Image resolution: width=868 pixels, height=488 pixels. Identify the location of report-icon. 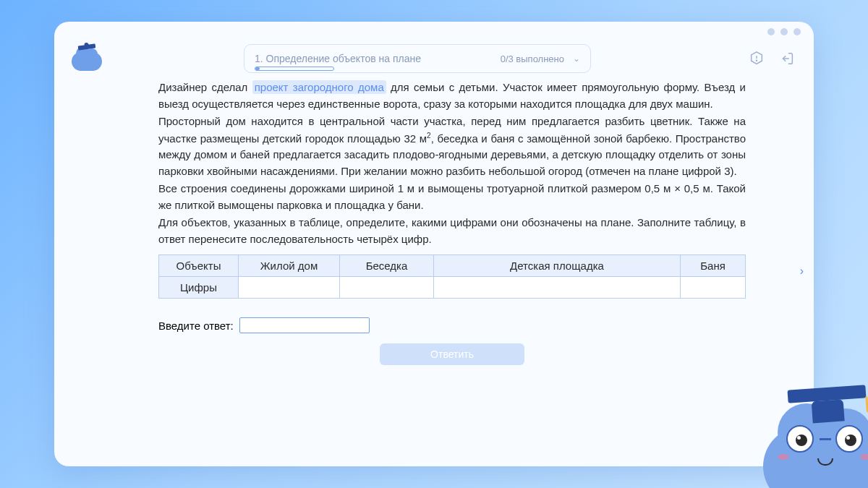
(757, 59).